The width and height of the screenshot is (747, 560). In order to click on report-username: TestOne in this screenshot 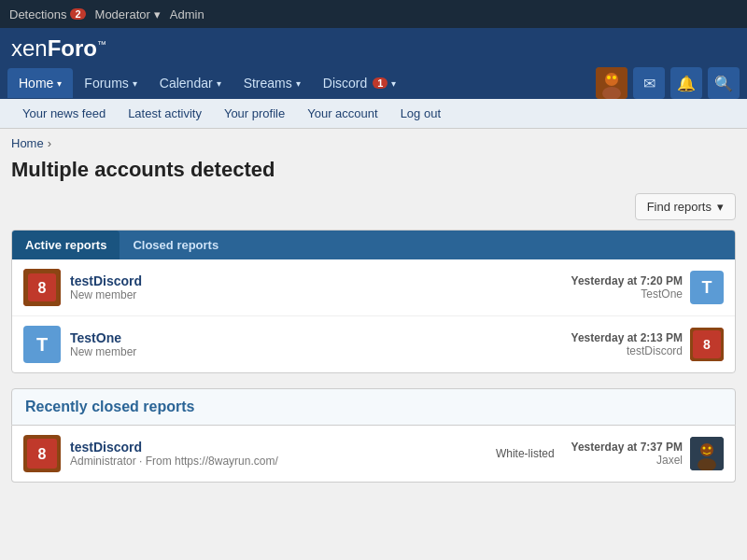, I will do `click(316, 338)`.